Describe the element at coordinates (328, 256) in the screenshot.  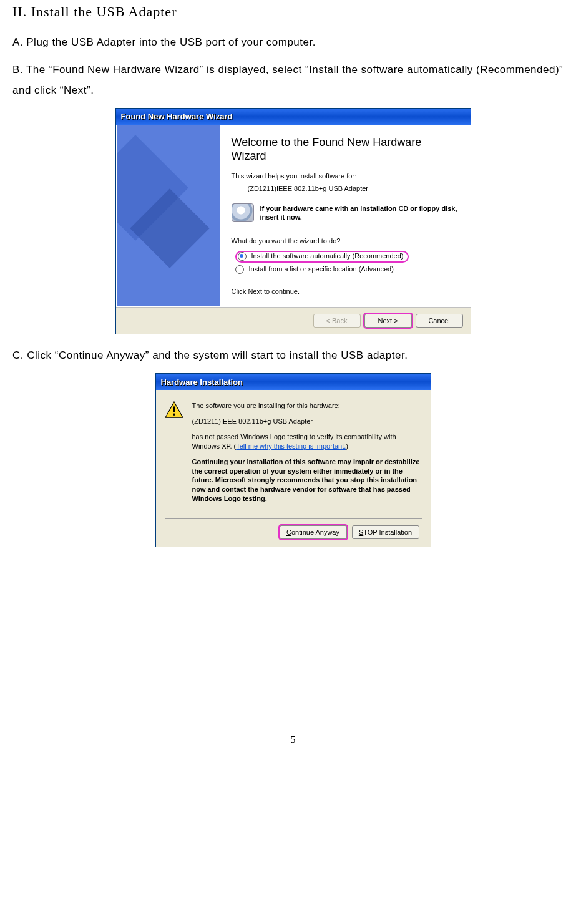
I see `radio-auto-label: Install the software automatically (Reco…` at that location.